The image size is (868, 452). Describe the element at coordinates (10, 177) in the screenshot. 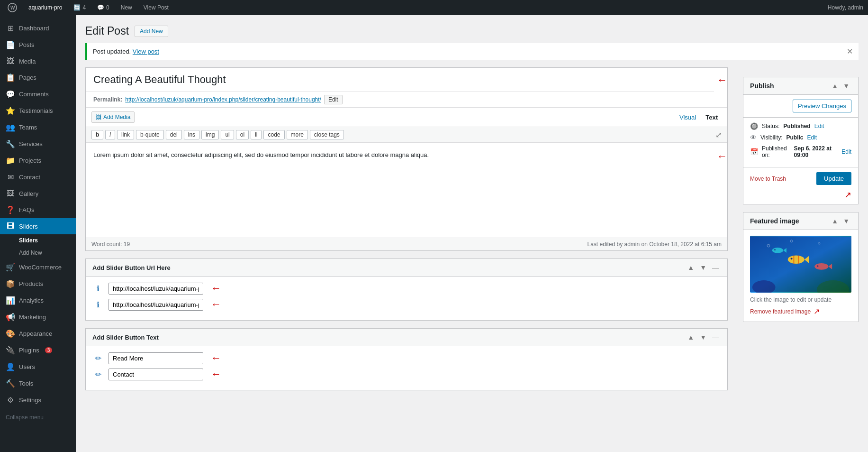

I see `contact-icon: ✉` at that location.